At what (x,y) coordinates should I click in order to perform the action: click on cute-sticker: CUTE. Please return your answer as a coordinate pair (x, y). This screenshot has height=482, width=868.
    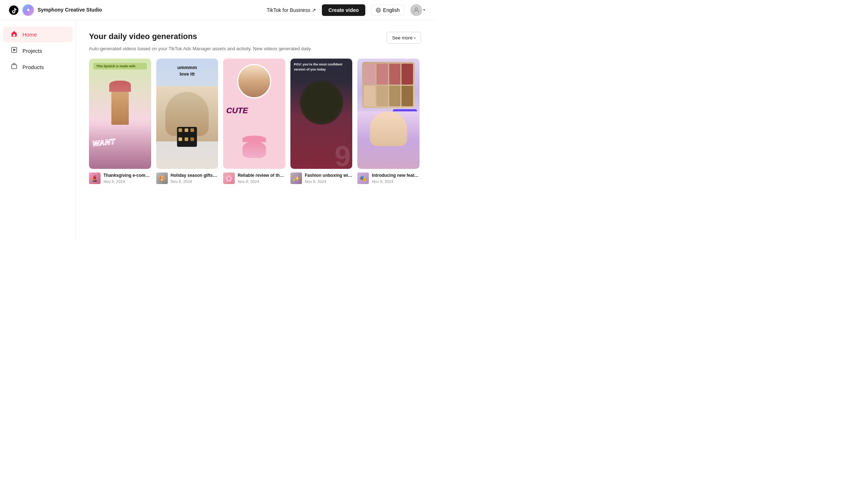
    Looking at the image, I should click on (237, 111).